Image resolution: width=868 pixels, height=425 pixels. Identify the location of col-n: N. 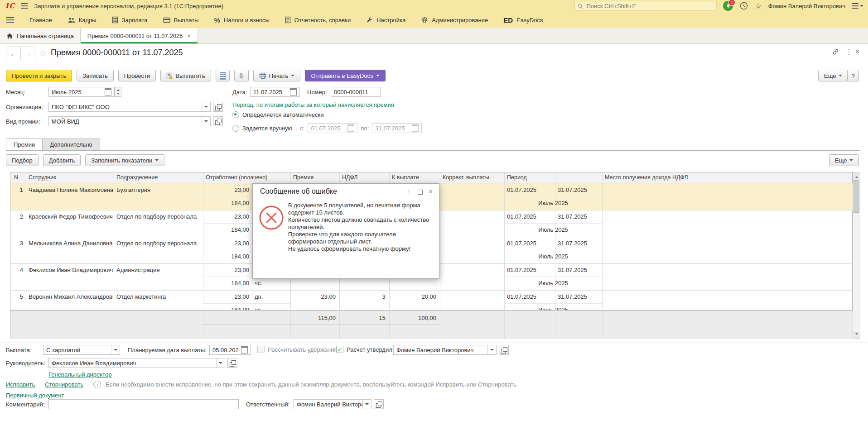
(19, 177).